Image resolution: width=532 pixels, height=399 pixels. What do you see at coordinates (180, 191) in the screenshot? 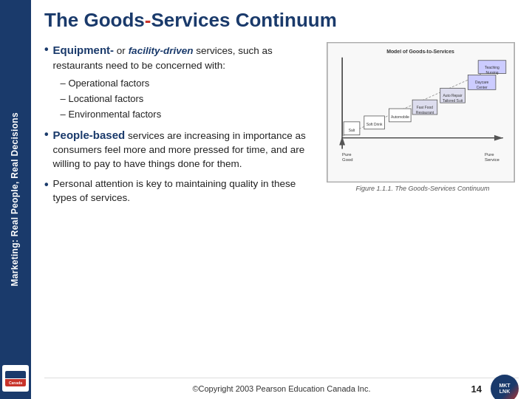
I see `bullet-item-3: • Personal attention is key to maintaini…` at bounding box center [180, 191].